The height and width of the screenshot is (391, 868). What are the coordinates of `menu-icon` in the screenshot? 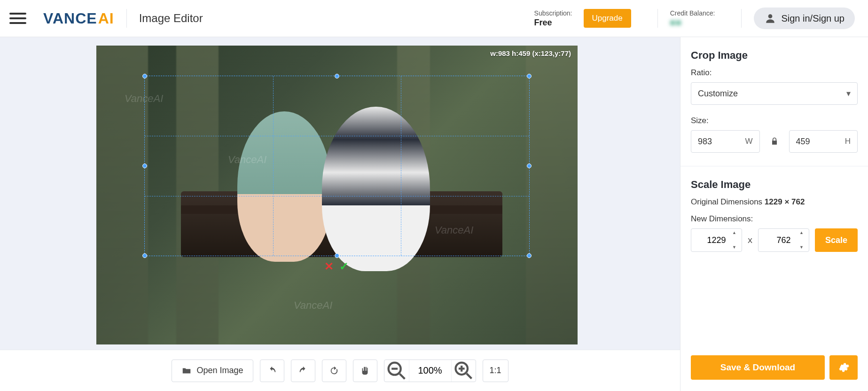 It's located at (18, 18).